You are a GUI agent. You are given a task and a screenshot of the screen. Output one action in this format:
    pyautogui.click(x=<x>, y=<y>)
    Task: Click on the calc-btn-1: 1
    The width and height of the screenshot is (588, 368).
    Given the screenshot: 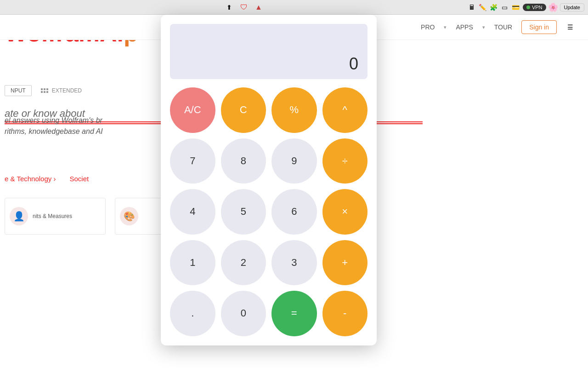 What is the action you would take?
    pyautogui.click(x=193, y=263)
    